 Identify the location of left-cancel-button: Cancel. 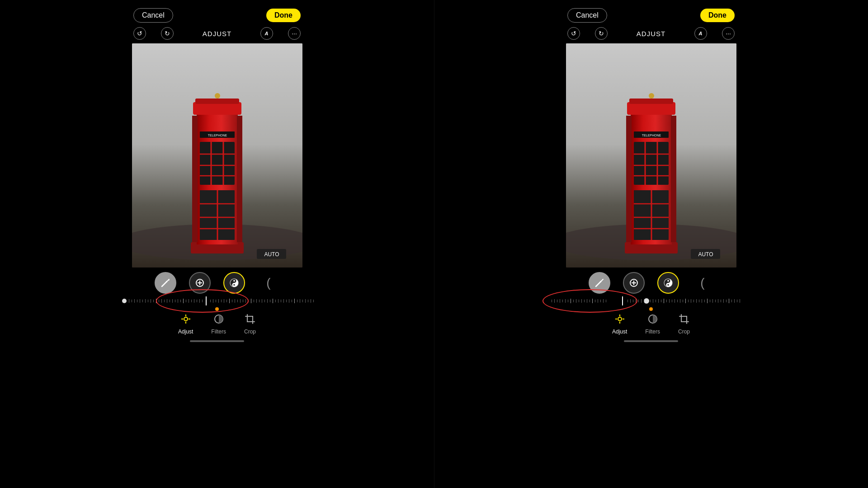
(153, 15).